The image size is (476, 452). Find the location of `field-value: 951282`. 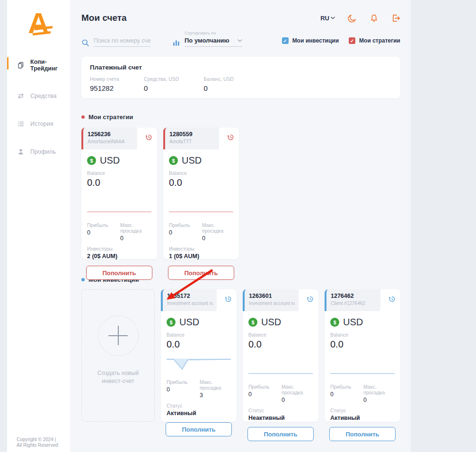

field-value: 951282 is located at coordinates (105, 88).